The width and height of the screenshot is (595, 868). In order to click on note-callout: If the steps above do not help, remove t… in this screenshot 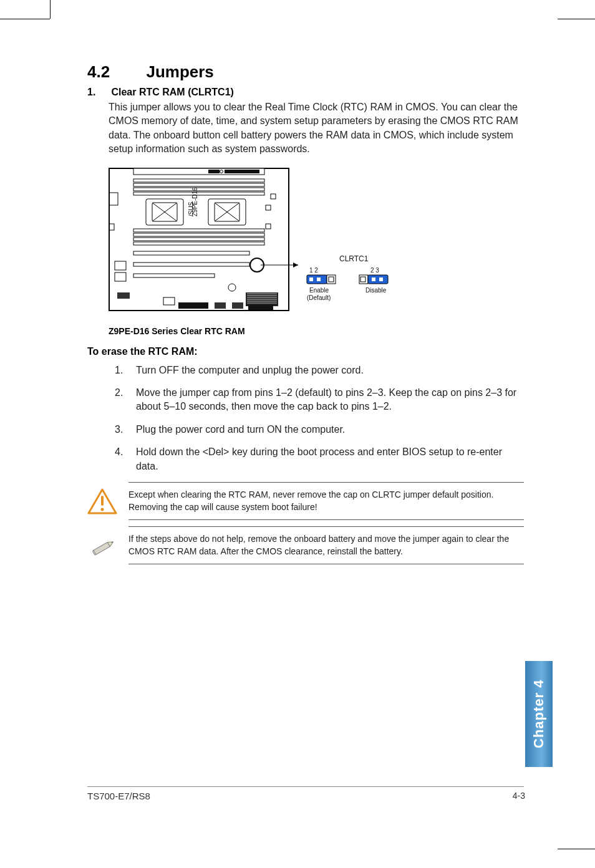, I will do `click(306, 545)`.